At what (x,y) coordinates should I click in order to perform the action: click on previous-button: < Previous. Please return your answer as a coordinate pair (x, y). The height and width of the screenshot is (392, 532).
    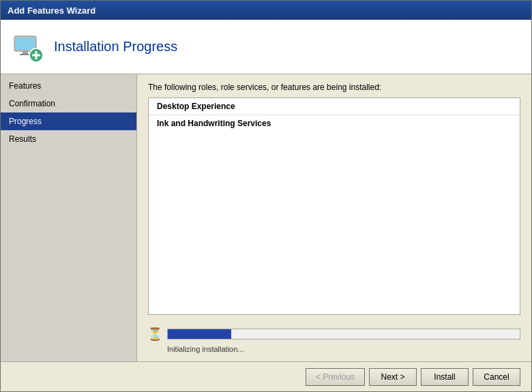
    Looking at the image, I should click on (336, 377).